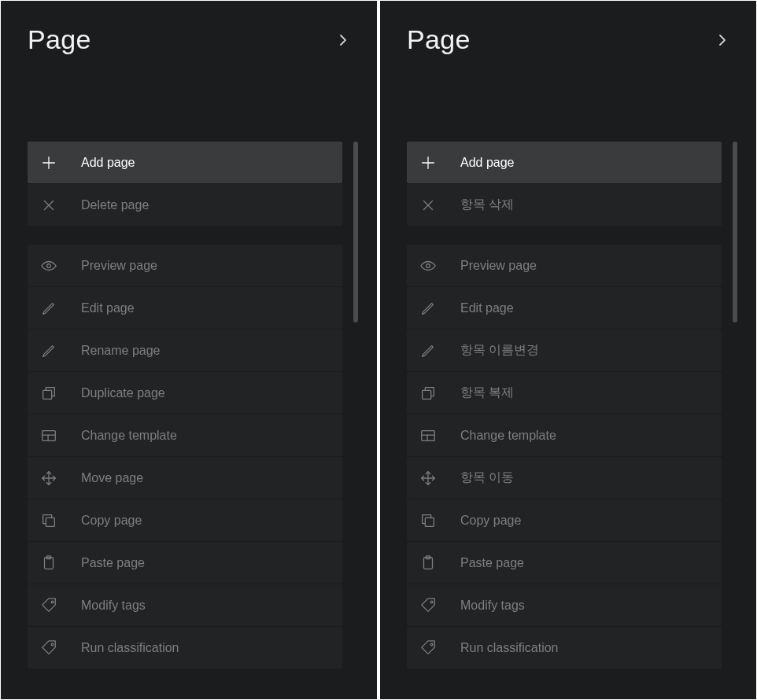  Describe the element at coordinates (112, 478) in the screenshot. I see `menu-item-label: Move page` at that location.